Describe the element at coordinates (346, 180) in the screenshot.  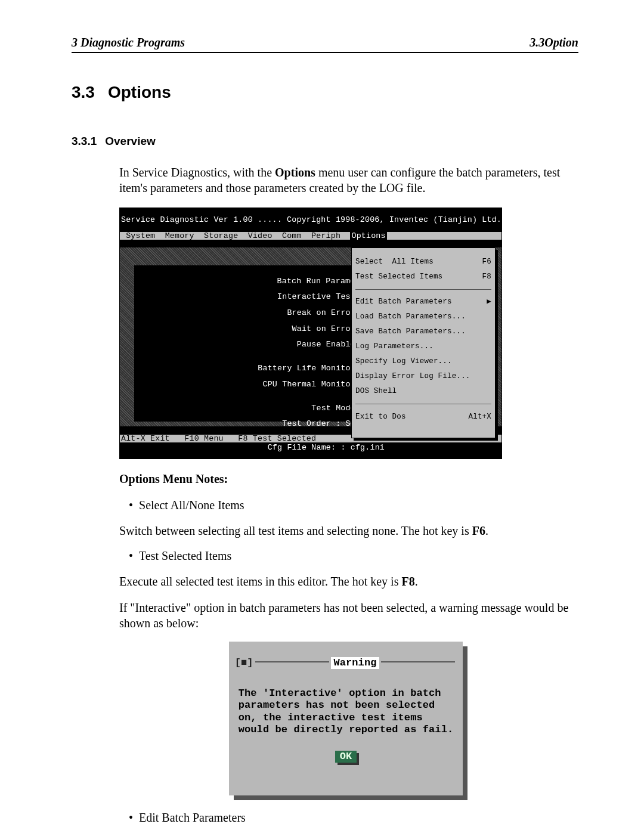
I see `intro-paragraph: In Service Diagnostics, with the Options…` at that location.